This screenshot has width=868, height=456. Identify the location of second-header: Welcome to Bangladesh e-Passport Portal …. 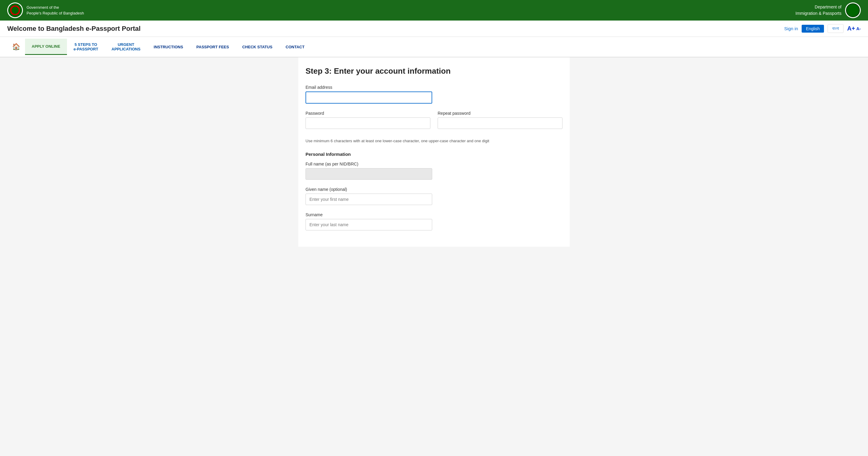
(434, 29).